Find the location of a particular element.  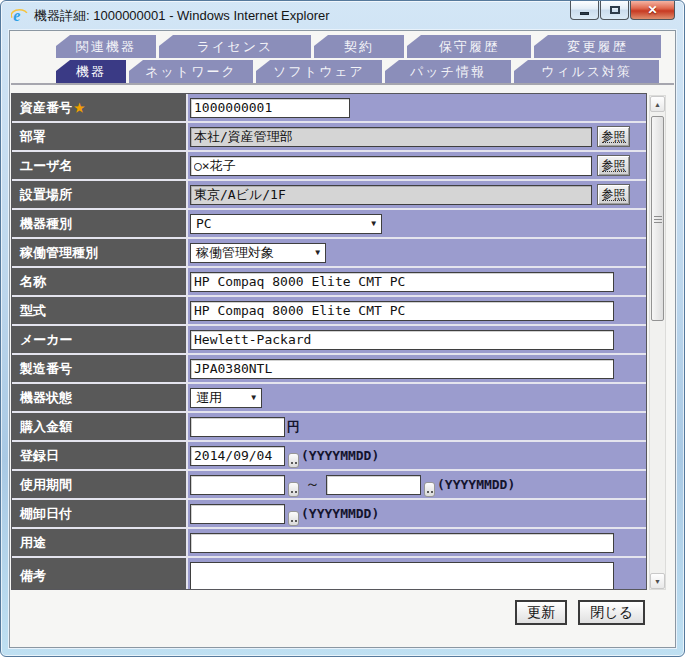

tab-license: ライセンス is located at coordinates (235, 46).